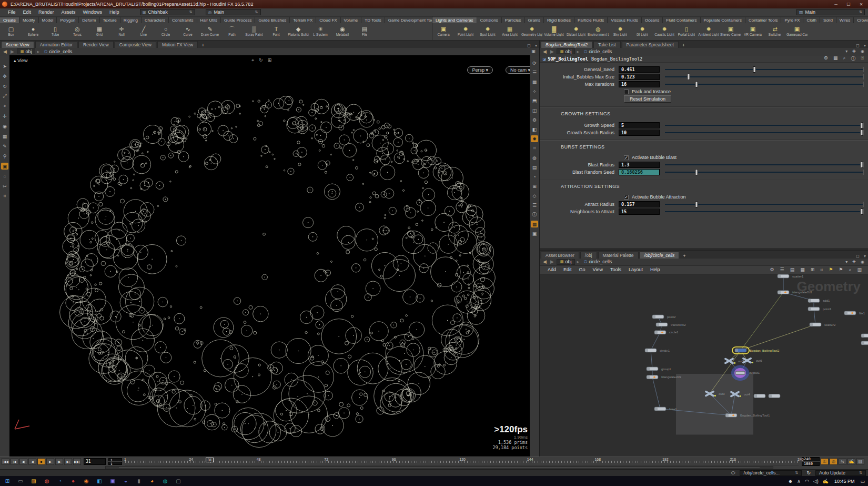 The width and height of the screenshot is (868, 486). Describe the element at coordinates (861, 20) in the screenshot. I see `shelf-tab: Crowds` at that location.